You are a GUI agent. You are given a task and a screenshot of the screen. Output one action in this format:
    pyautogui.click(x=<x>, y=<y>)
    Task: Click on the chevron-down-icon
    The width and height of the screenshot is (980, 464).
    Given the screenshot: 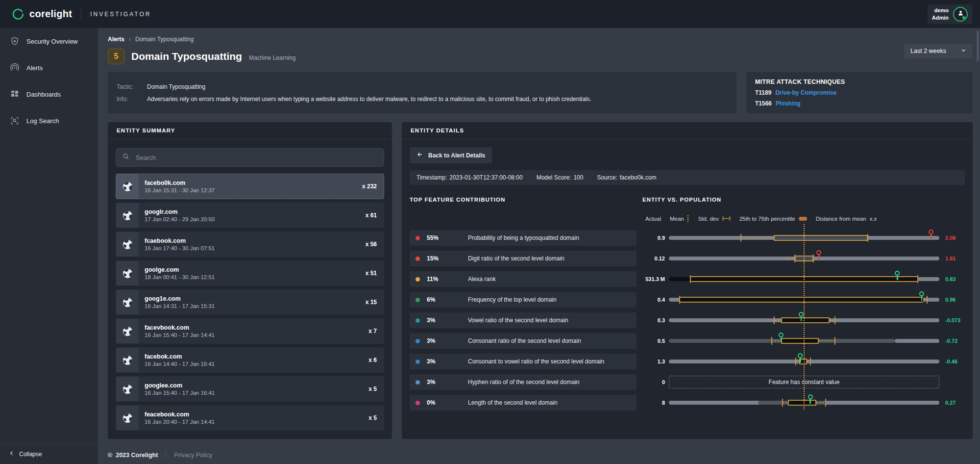 What is the action you would take?
    pyautogui.click(x=963, y=51)
    